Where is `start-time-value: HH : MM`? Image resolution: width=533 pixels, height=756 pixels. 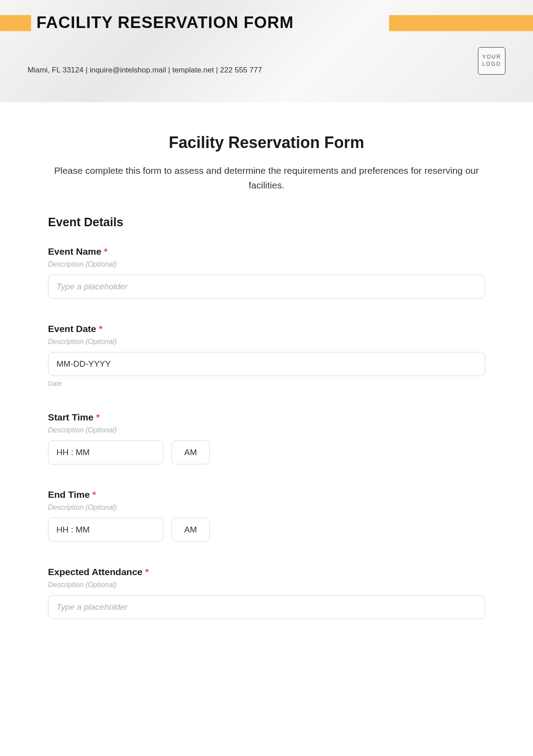 start-time-value: HH : MM is located at coordinates (73, 452).